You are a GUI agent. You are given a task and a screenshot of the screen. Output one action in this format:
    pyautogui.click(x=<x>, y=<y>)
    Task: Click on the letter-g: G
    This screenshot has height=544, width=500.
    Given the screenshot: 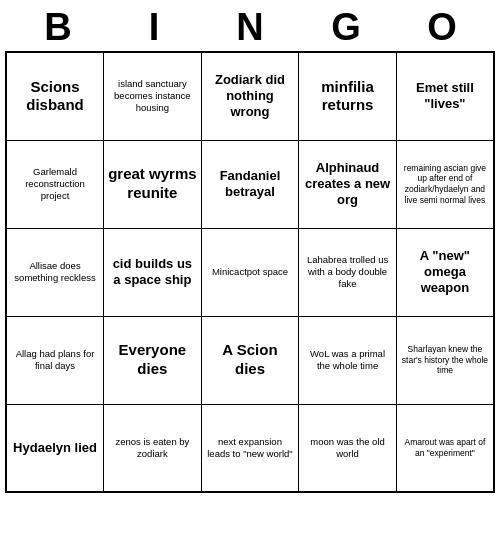 What is the action you would take?
    pyautogui.click(x=346, y=28)
    